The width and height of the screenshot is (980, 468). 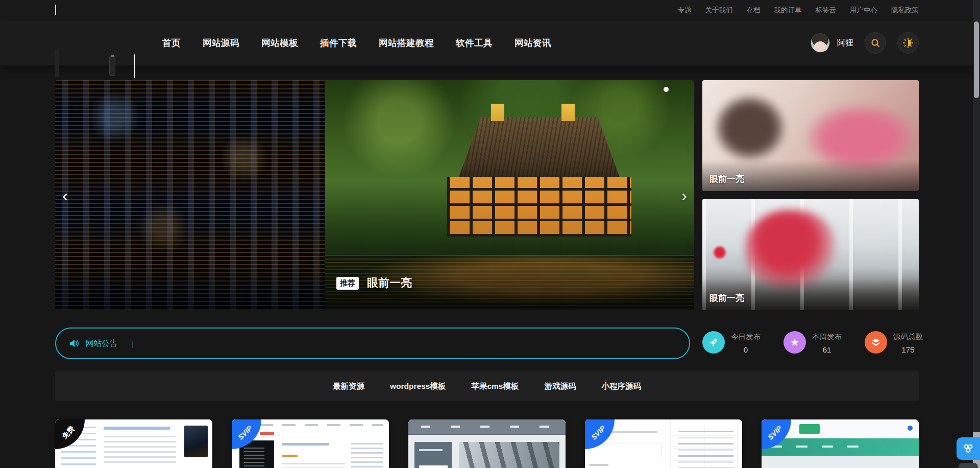 What do you see at coordinates (894, 342) in the screenshot?
I see `stat-total: 源码总数 175` at bounding box center [894, 342].